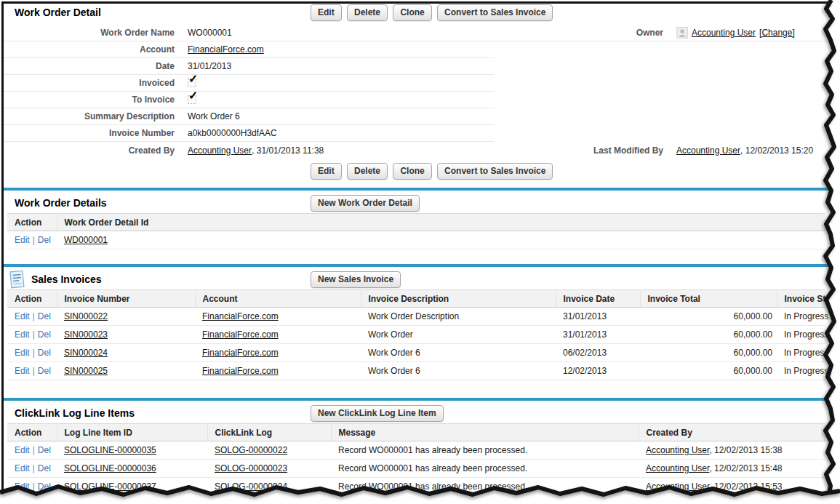 The height and width of the screenshot is (504, 840). What do you see at coordinates (416, 353) in the screenshot?
I see `table-row: Edit|Del SIN000024 FinancialForce.com Wo…` at bounding box center [416, 353].